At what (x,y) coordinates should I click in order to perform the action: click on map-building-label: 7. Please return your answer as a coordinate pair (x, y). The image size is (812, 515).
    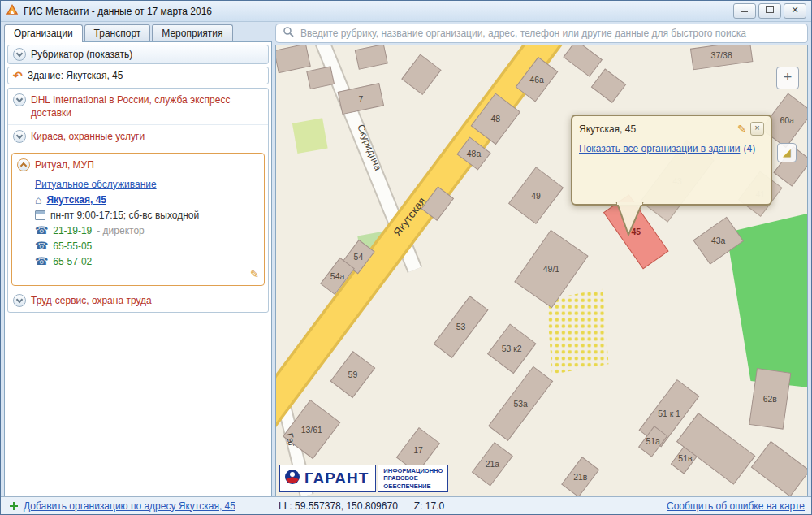
    Looking at the image, I should click on (361, 99).